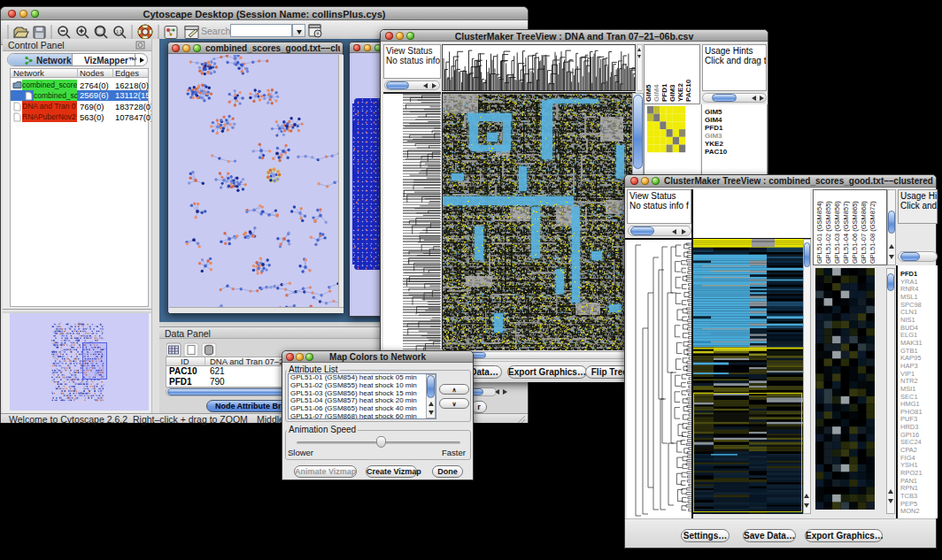 The image size is (942, 560). I want to click on svg-text: YKE2, so click(680, 92).